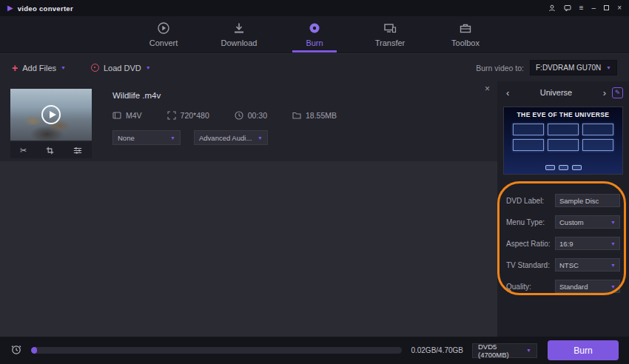  Describe the element at coordinates (164, 37) in the screenshot. I see `tab-convert: Convert` at that location.